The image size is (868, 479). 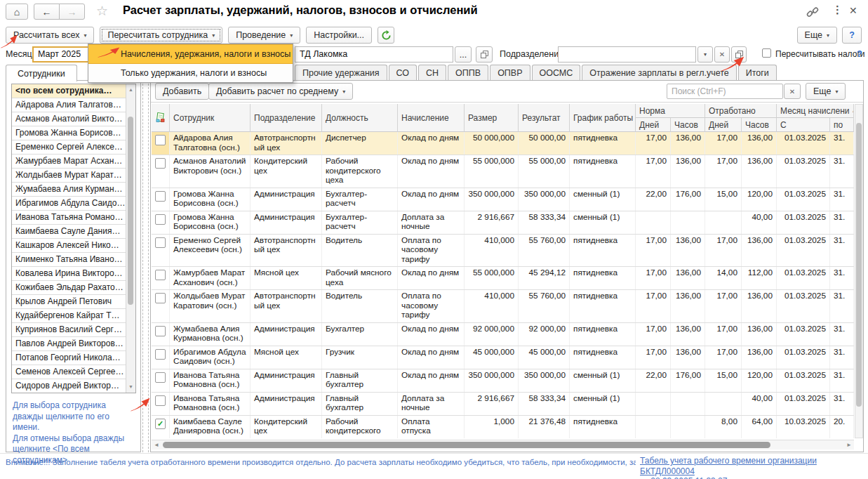 What do you see at coordinates (286, 278) in the screenshot?
I see `cell-department: Мясной цех` at bounding box center [286, 278].